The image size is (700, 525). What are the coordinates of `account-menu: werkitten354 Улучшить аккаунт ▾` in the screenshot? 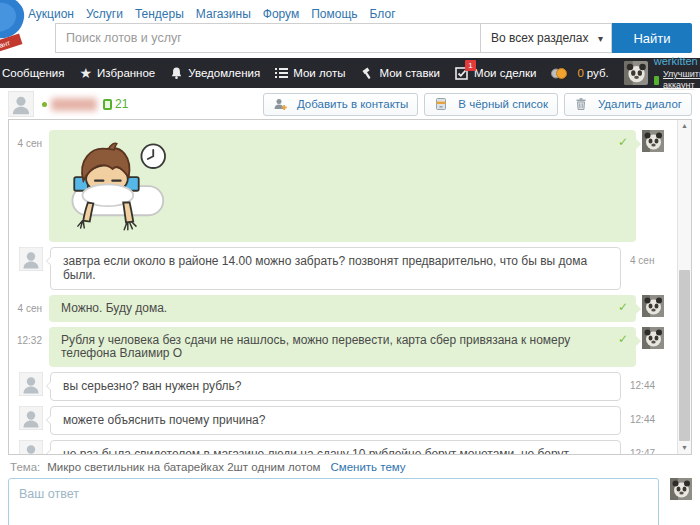 It's located at (662, 72).